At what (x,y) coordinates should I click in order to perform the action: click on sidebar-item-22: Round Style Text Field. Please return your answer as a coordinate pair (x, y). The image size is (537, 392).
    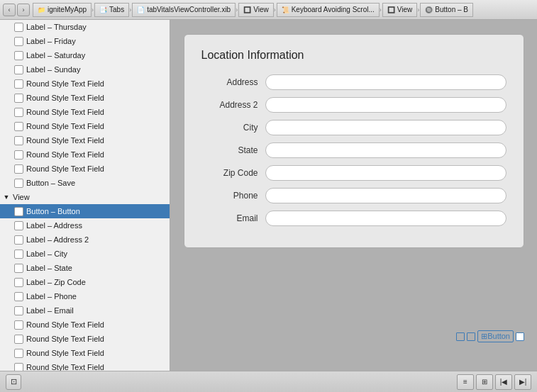
    Looking at the image, I should click on (85, 339).